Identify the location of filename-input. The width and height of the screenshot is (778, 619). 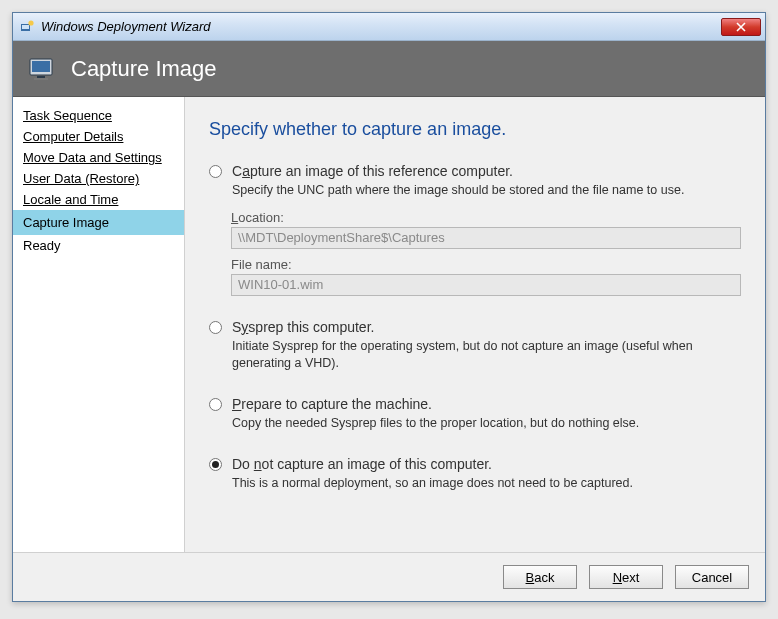
(486, 285).